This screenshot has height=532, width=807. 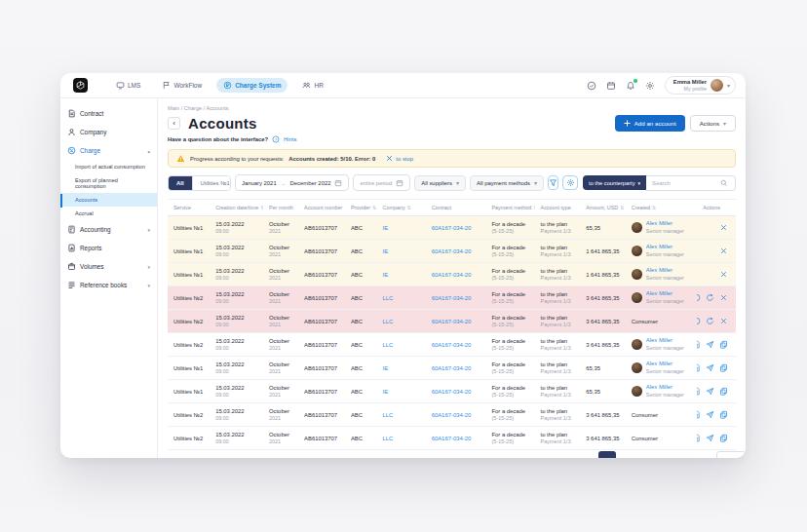 I want to click on suppliers-select: All suppliers ▾, so click(x=441, y=183).